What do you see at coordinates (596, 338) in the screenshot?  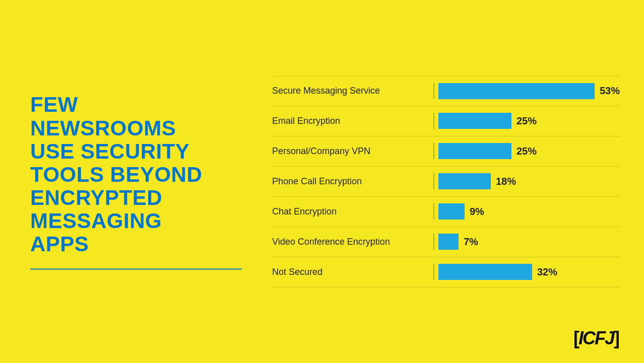 I see `logo: [ICFJ]` at bounding box center [596, 338].